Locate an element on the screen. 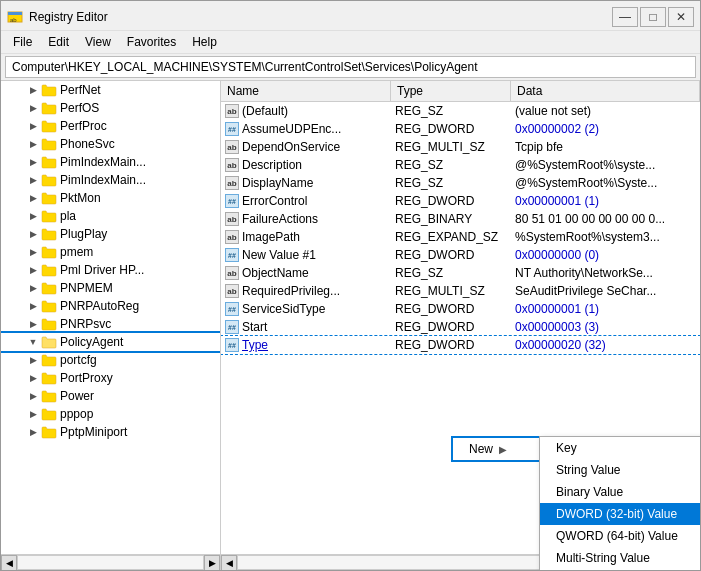 This screenshot has height=571, width=701. dw-icon: ## is located at coordinates (232, 201).